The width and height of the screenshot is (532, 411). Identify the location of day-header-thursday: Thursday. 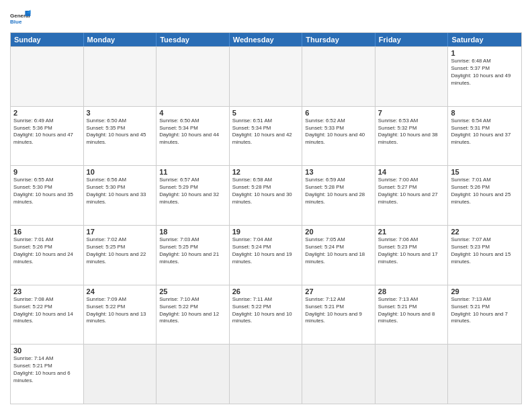
(339, 40).